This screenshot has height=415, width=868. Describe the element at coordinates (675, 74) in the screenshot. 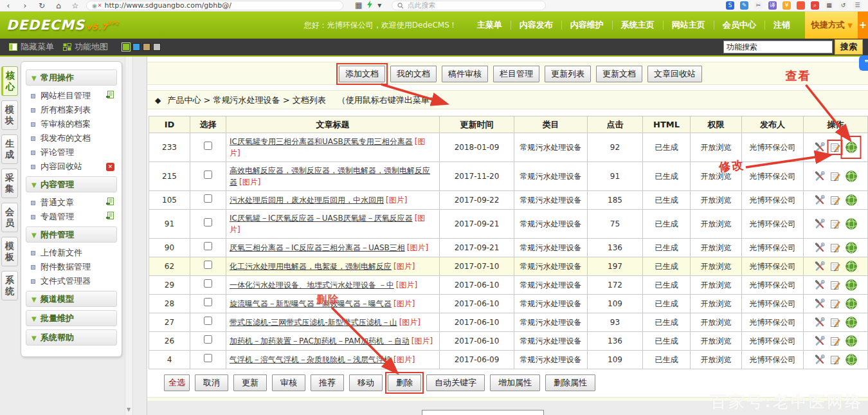

I see `doc-action-button-6: 文章回收站` at that location.